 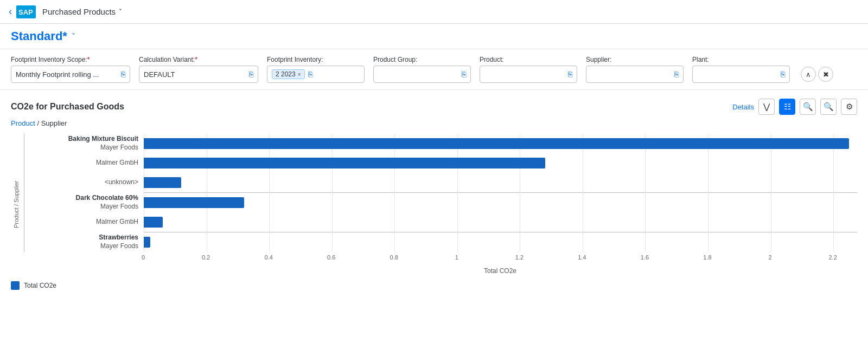 I want to click on x-axis: 00.20.40.60.811.21.41.61.822.2, so click(x=500, y=260).